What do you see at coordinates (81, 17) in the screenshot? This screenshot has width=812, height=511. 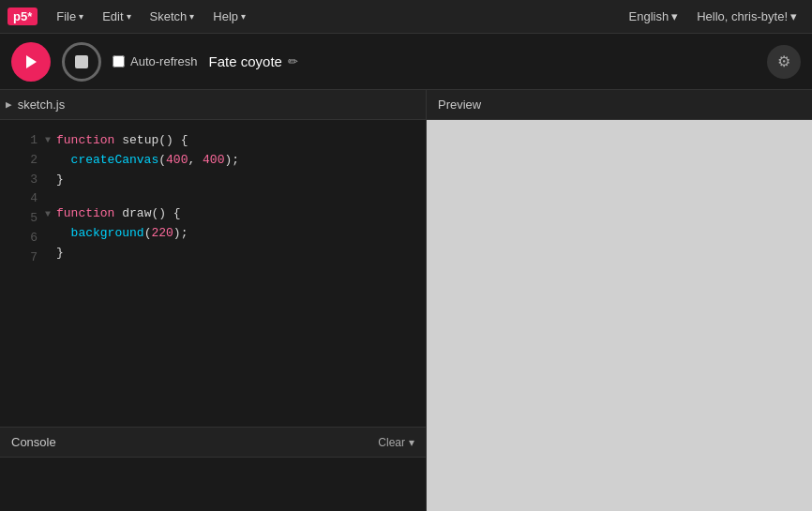 I see `file-chevron-icon: ▾` at bounding box center [81, 17].